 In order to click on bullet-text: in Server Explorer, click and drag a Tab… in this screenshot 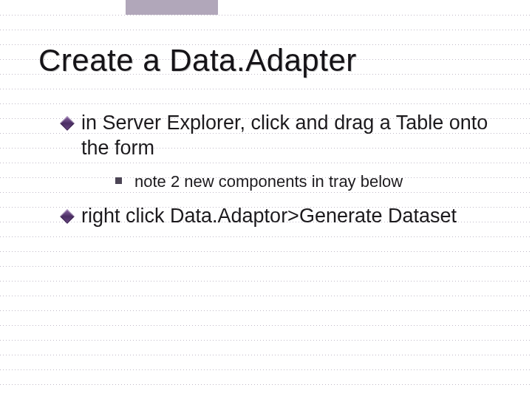, I will do `click(284, 135)`.